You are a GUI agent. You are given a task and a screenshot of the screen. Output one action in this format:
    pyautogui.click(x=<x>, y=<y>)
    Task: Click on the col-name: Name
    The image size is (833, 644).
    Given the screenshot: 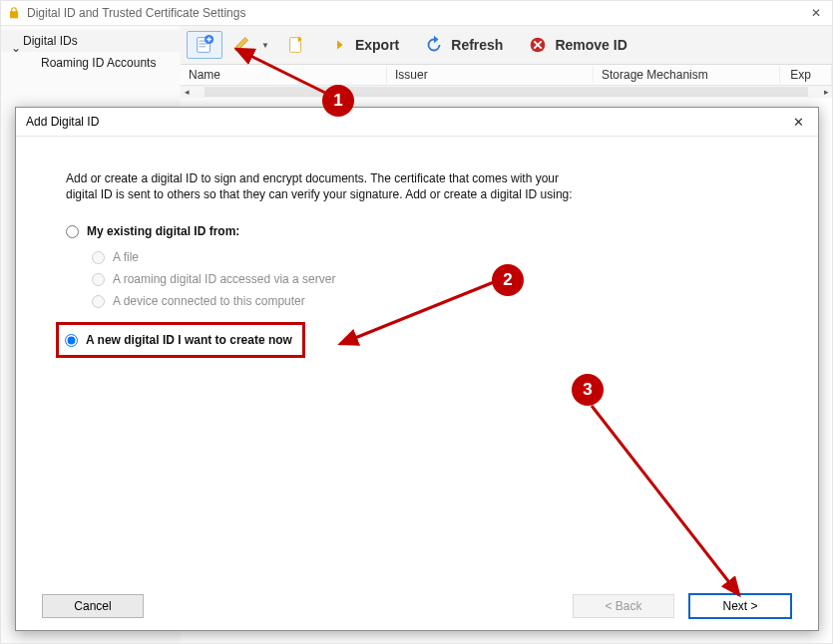 What is the action you would take?
    pyautogui.click(x=283, y=75)
    